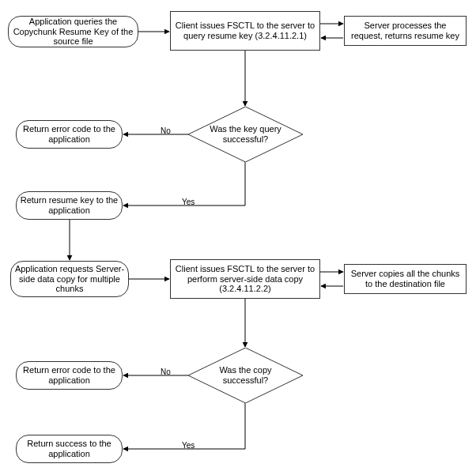 Image resolution: width=476 pixels, height=475 pixels. I want to click on node-client-query: Client issues FSCTL to the server to que…, so click(245, 31).